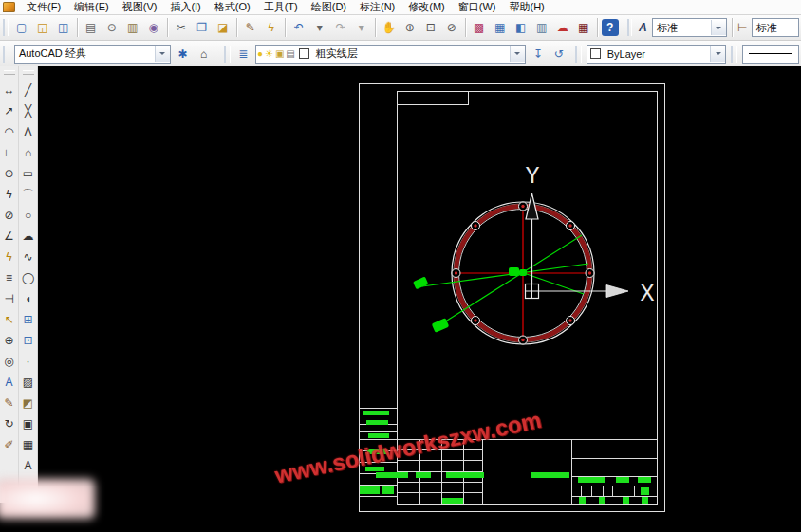 The image size is (801, 532). Describe the element at coordinates (542, 28) in the screenshot. I see `sheet-set-manager-button: ▥` at that location.